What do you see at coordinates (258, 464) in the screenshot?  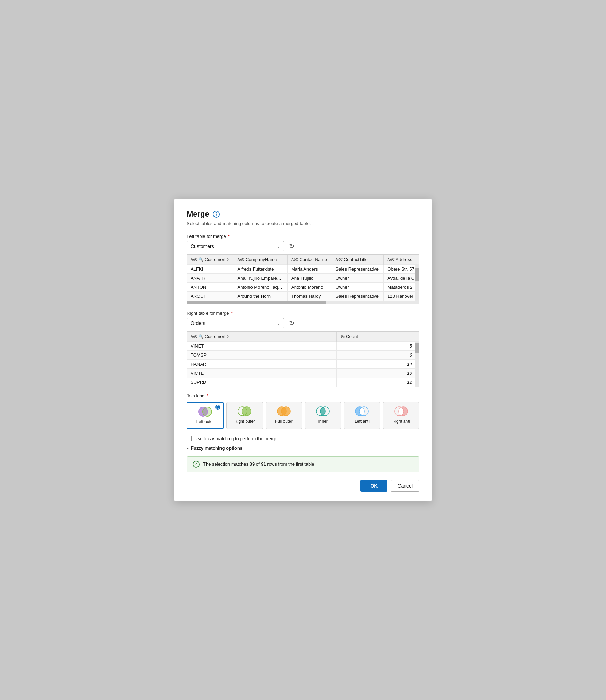 I see `info-text: The selection matches 89 of 91 rows from…` at bounding box center [258, 464].